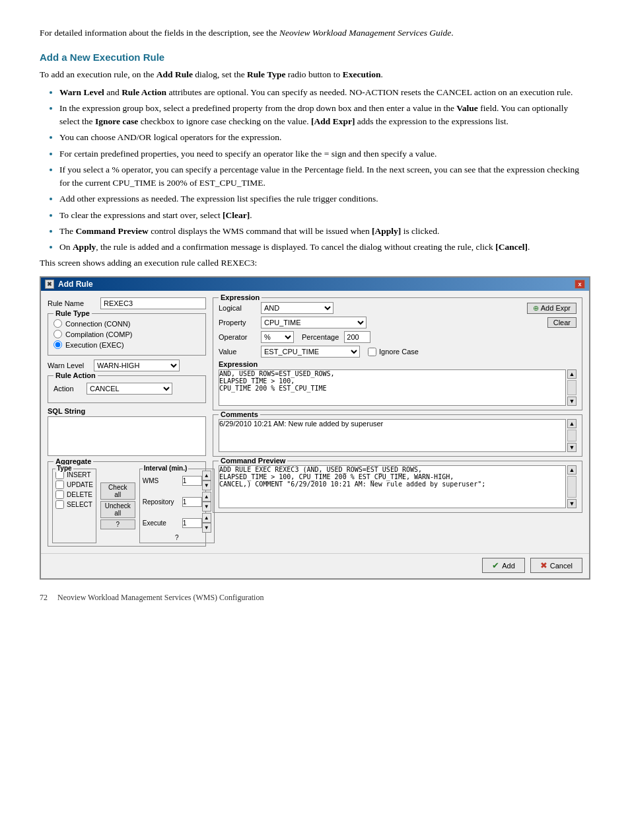  I want to click on percentage-row: Percentage, so click(336, 337).